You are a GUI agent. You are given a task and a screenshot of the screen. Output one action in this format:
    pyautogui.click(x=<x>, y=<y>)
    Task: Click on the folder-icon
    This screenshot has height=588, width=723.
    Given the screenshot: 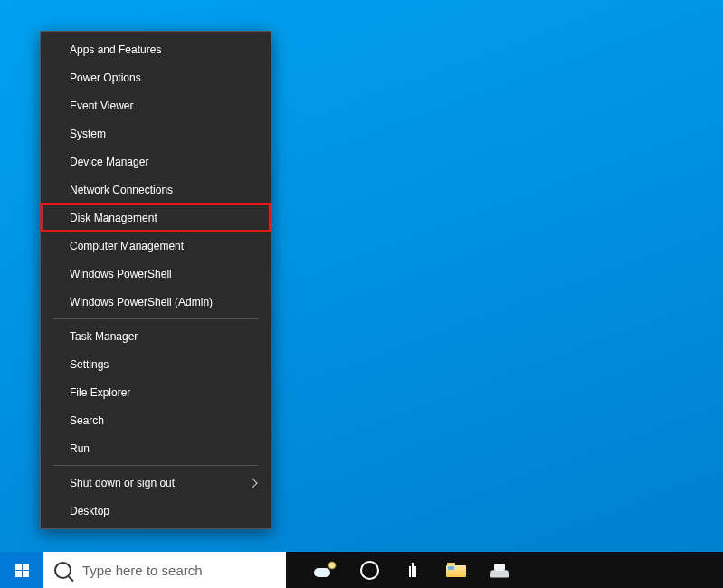 What is the action you would take?
    pyautogui.click(x=456, y=570)
    